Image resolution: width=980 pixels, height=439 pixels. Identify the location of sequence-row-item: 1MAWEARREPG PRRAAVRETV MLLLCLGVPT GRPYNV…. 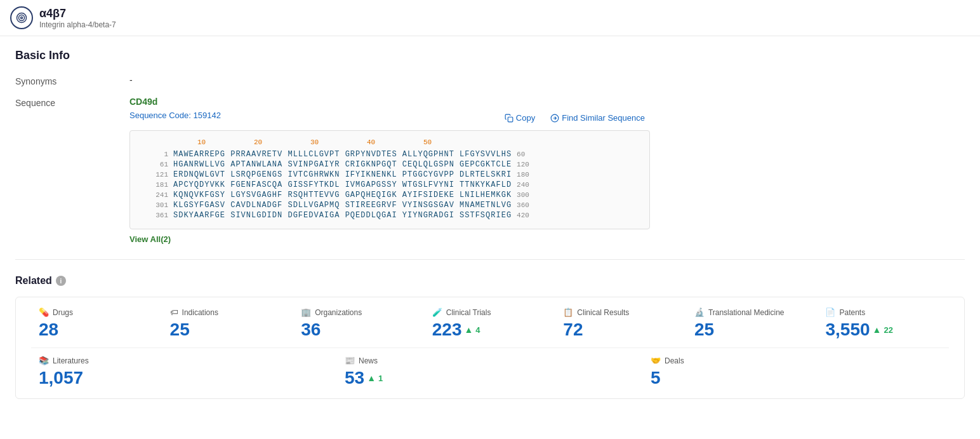
(390, 154).